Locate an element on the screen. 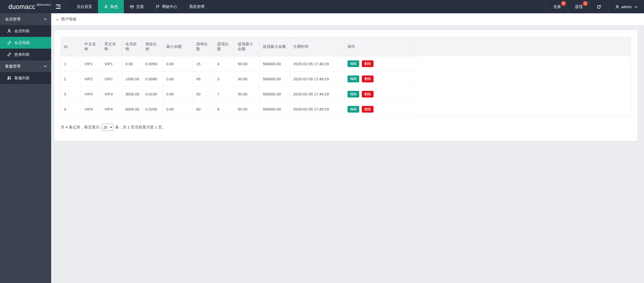 The width and height of the screenshot is (644, 283). cell-withdraw-times: 4 is located at coordinates (224, 64).